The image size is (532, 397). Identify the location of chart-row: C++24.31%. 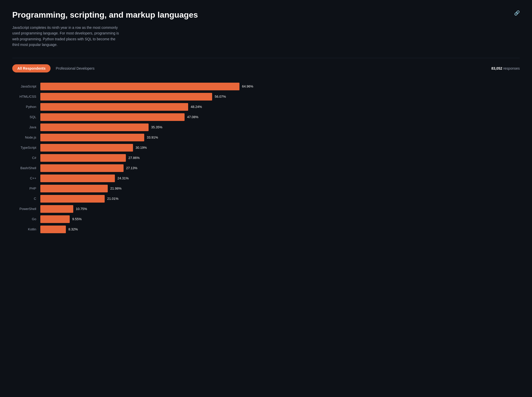
(266, 178).